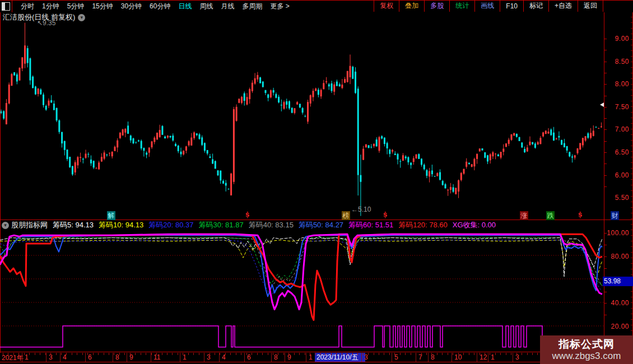 The width and height of the screenshot is (633, 364). Describe the element at coordinates (248, 214) in the screenshot. I see `sell-mark: ṩ` at that location.